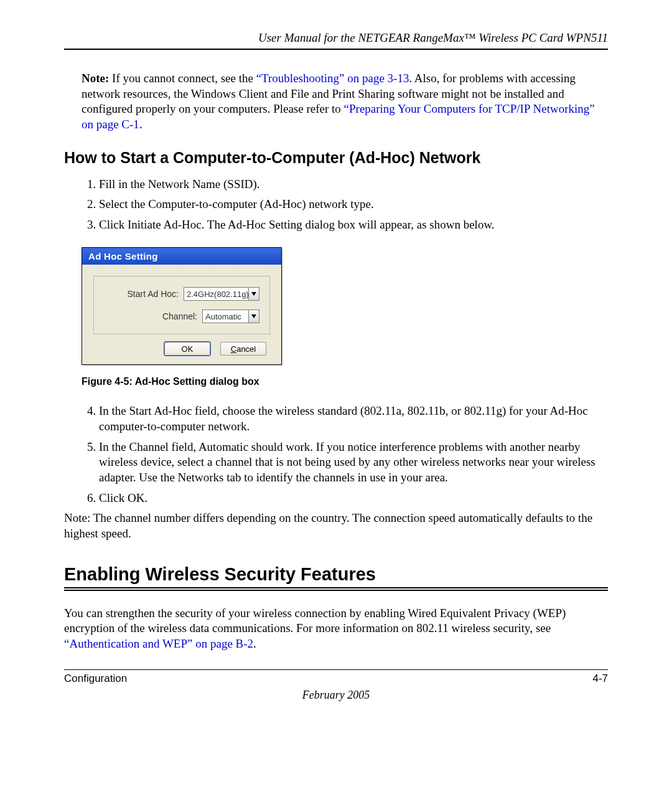  Describe the element at coordinates (182, 345) in the screenshot. I see `dialog-button-row: OK Cancel` at that location.